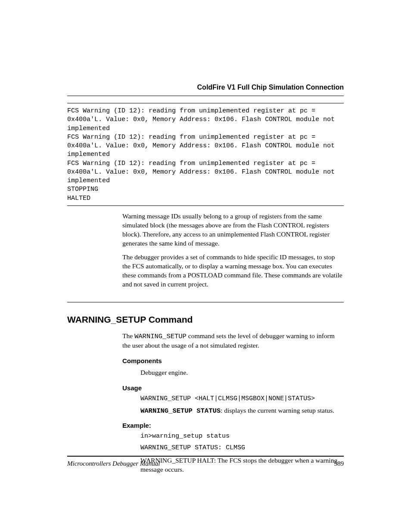 The height and width of the screenshot is (532, 411). I want to click on example-line-1: in>warning_setup status, so click(242, 436).